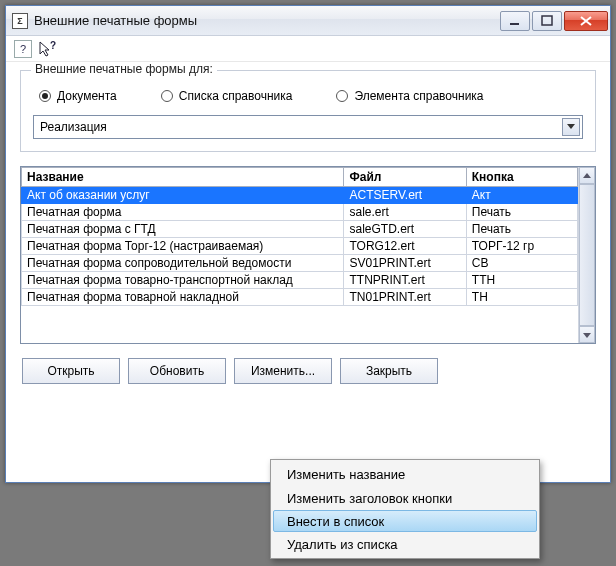  Describe the element at coordinates (522, 264) in the screenshot. I see `table-cell: СВ` at that location.